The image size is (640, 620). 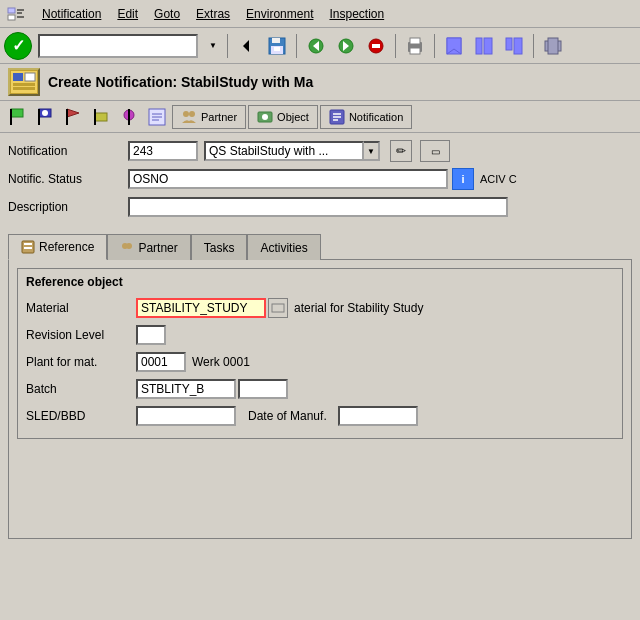 What do you see at coordinates (213, 14) in the screenshot?
I see `menu-extras: Extras` at bounding box center [213, 14].